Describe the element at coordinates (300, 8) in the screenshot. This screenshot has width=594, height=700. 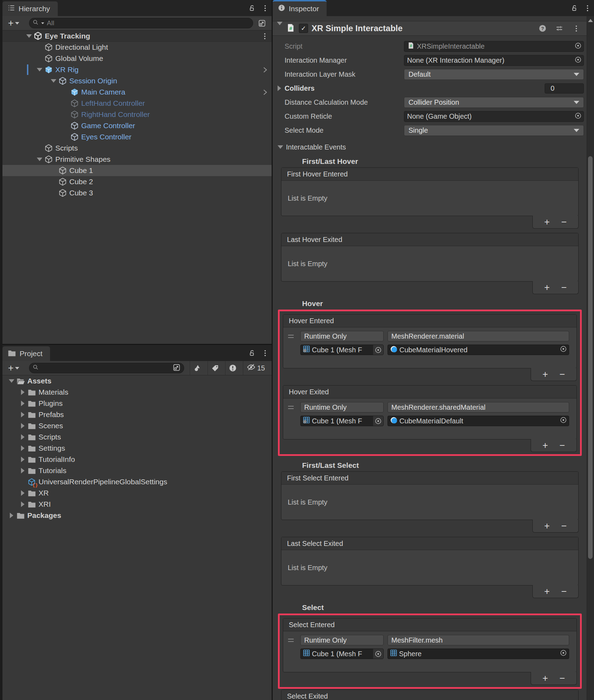
I see `tab-inspector: Inspector` at that location.